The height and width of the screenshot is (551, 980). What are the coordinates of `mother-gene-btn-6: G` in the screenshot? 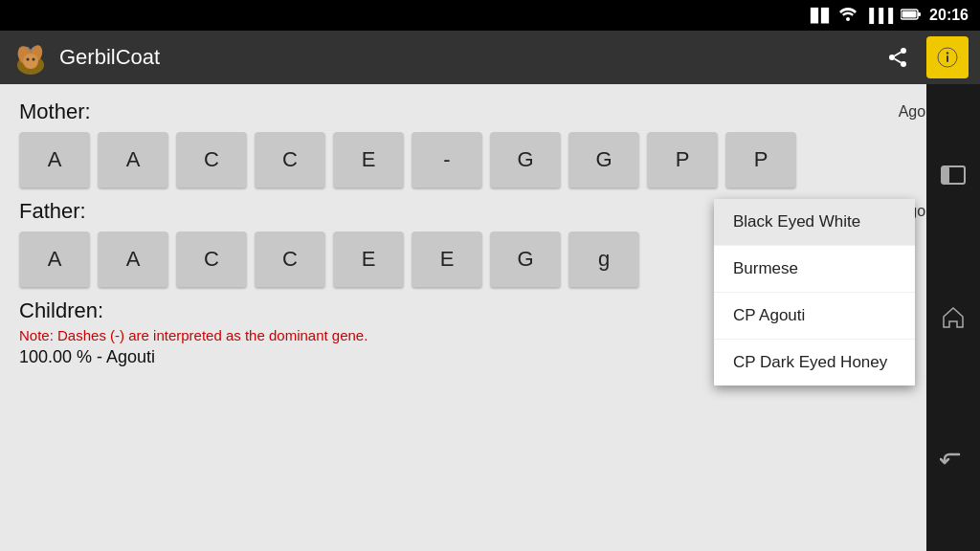 It's located at (525, 160).